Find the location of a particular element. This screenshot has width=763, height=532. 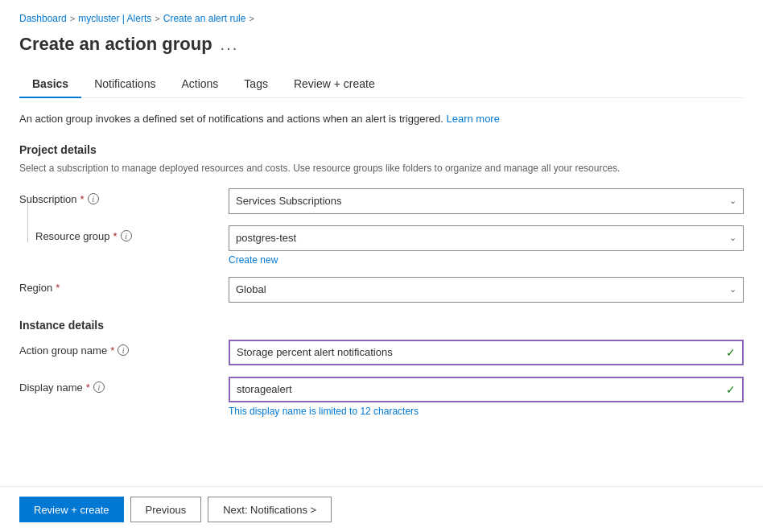

subscription-row: Subscription * i Services Subscriptions … is located at coordinates (382, 201).